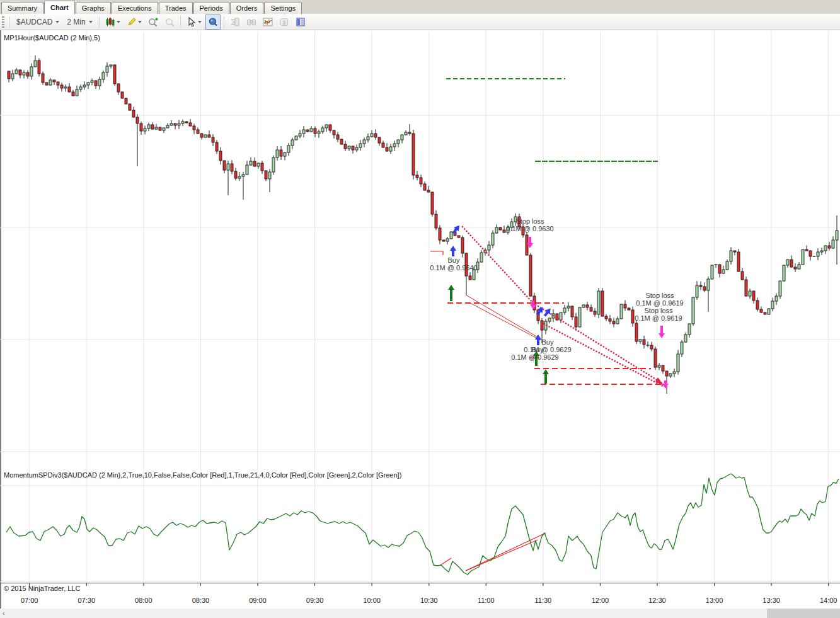  I want to click on svg-text: 14:00, so click(829, 600).